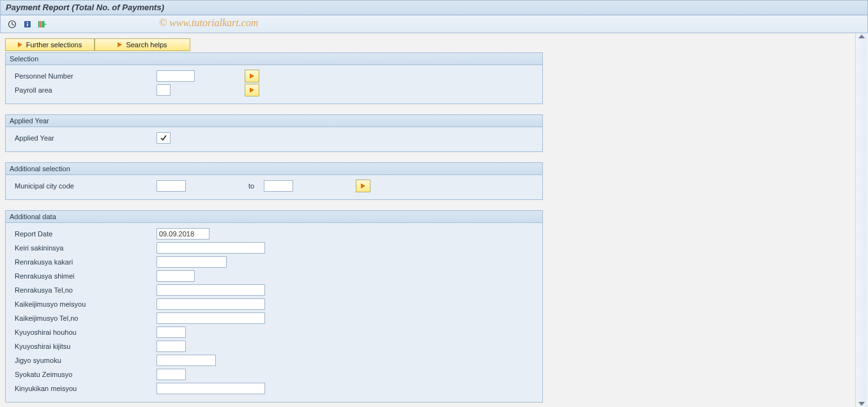 The image size is (868, 407). What do you see at coordinates (84, 318) in the screenshot?
I see `label-kaikeijimusyo_telno: Kaikeijimusyo Tel,no` at bounding box center [84, 318].